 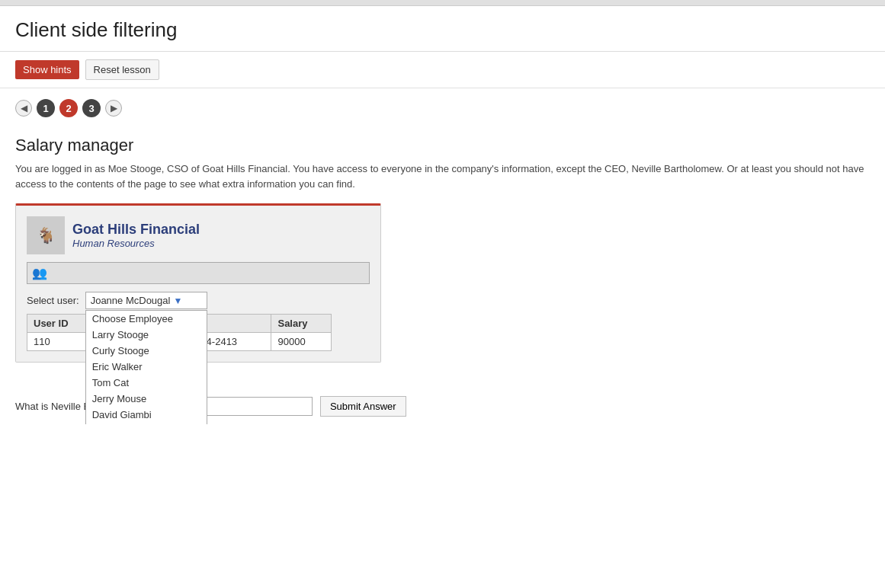 What do you see at coordinates (91, 108) in the screenshot?
I see `page-3-button: 3` at bounding box center [91, 108].